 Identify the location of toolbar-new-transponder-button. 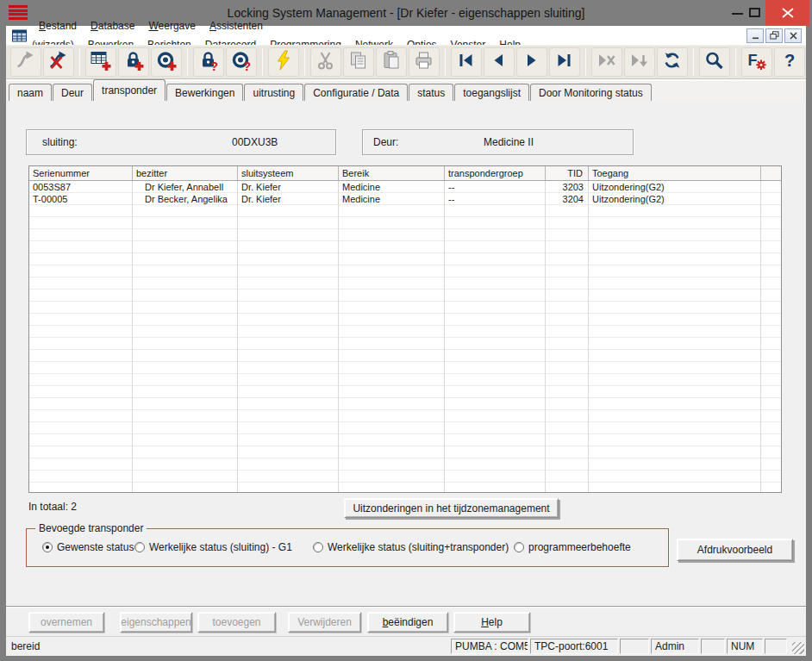
(166, 62).